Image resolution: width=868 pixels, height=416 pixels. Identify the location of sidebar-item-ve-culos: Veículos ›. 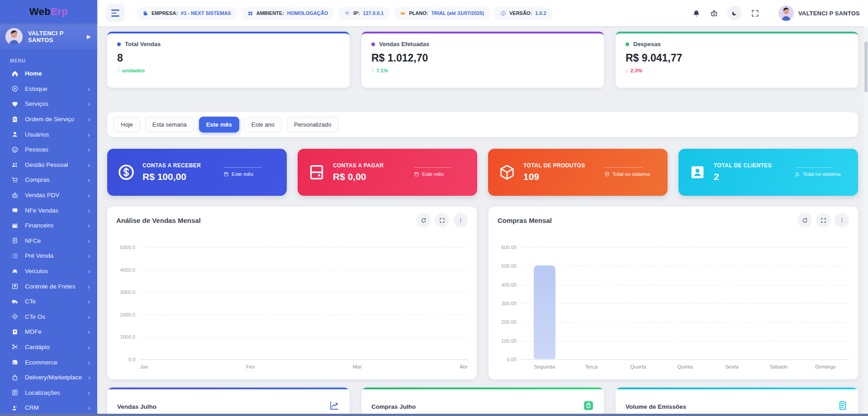
(49, 271).